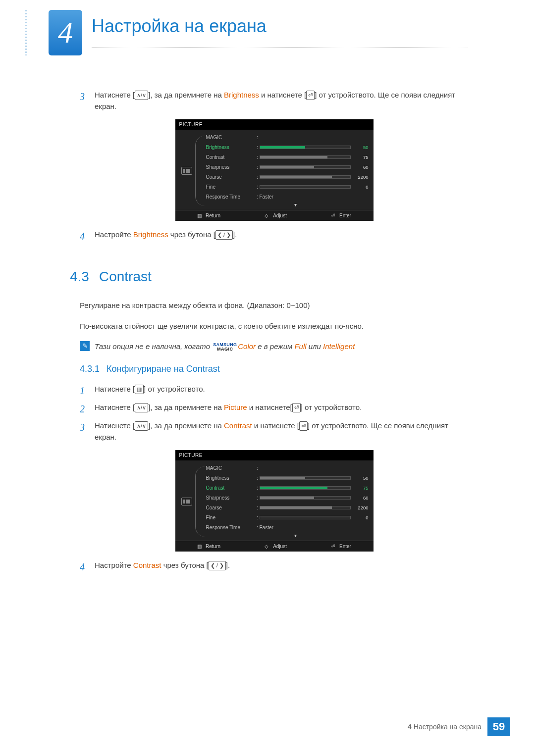  Describe the element at coordinates (341, 547) in the screenshot. I see `osd-footer-enter: ⏎Enter` at that location.